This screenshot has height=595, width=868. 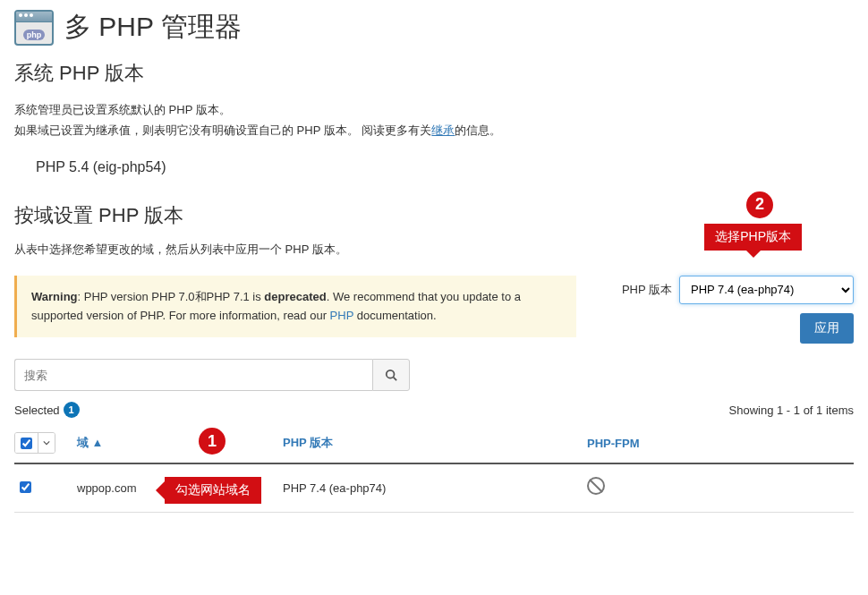 I want to click on inherit-link: 继承, so click(x=443, y=131).